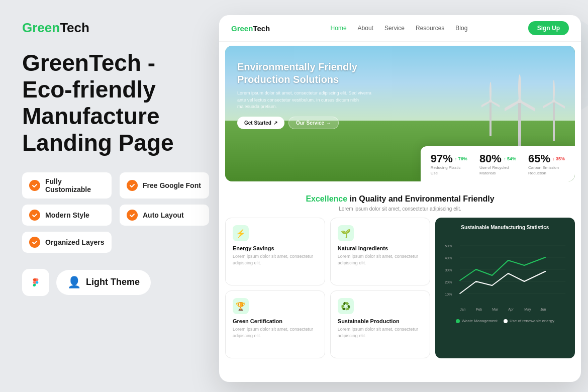 The image size is (588, 392). I want to click on nav-links: Home About Service Resources Blog, so click(399, 28).